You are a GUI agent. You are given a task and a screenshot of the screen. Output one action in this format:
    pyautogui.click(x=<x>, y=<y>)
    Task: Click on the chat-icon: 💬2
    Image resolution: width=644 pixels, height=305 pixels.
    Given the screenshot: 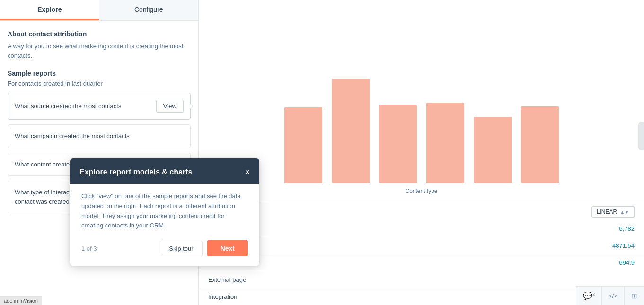 What is the action you would take?
    pyautogui.click(x=589, y=296)
    